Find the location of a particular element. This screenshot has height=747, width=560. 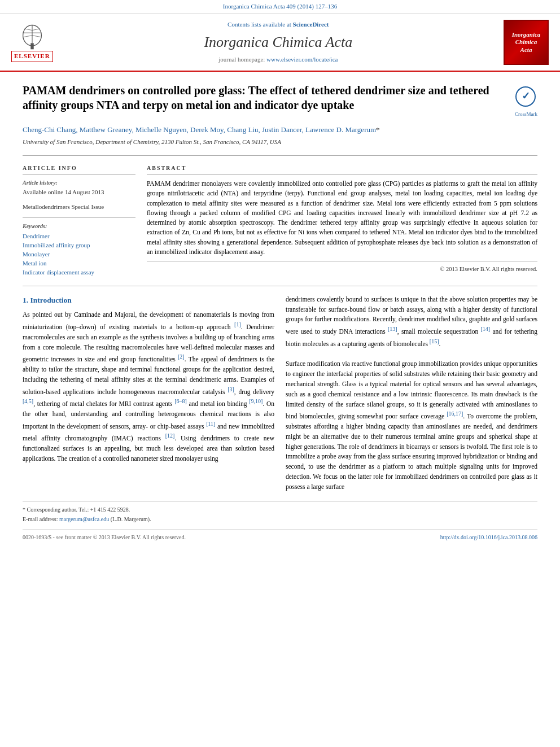

article-info-header: Article Info is located at coordinates (79, 169).